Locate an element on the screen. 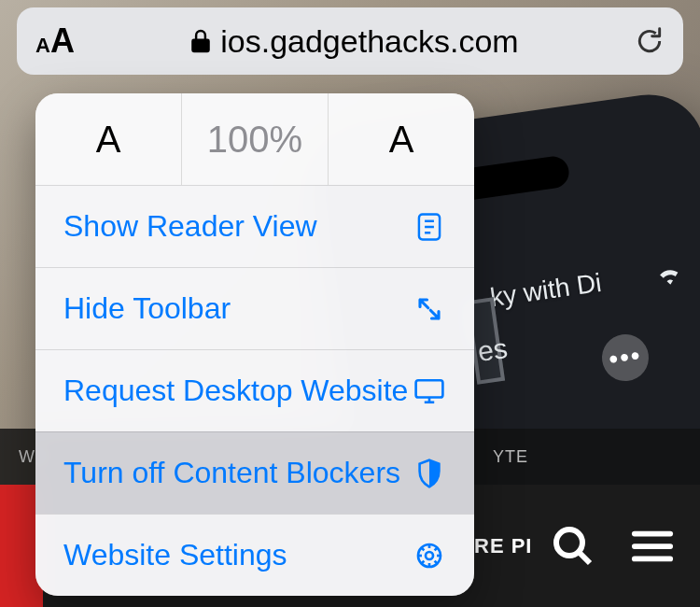 Image resolution: width=700 pixels, height=607 pixels. hide-toolbar-item: Hide Toolbar is located at coordinates (255, 308).